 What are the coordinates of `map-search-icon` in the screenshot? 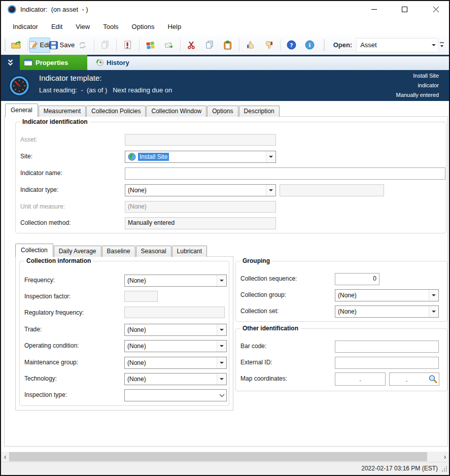 It's located at (433, 379).